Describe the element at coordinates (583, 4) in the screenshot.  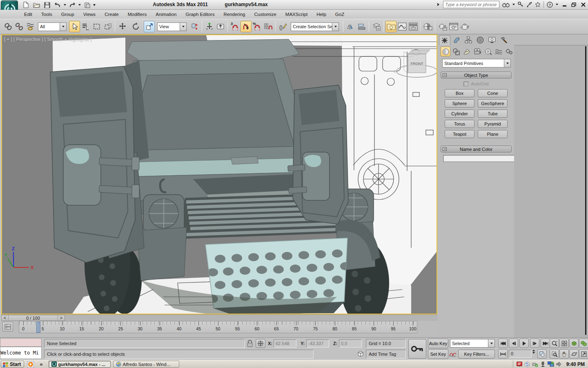
I see `close-button` at that location.